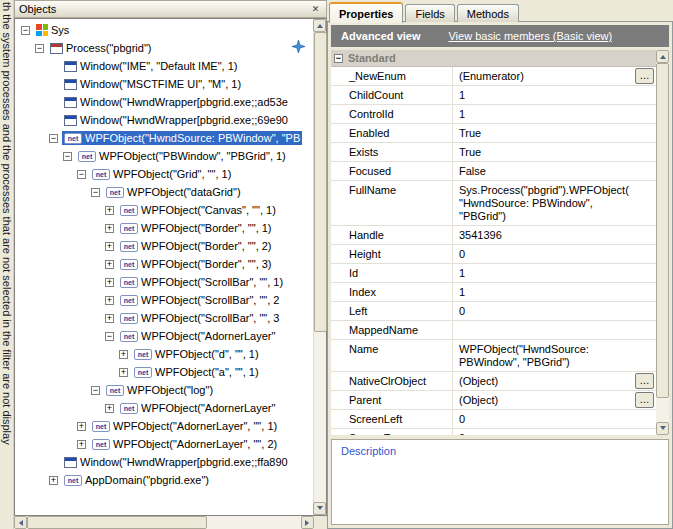 The height and width of the screenshot is (529, 673). What do you see at coordinates (494, 356) in the screenshot?
I see `property-row: Name WPFObject("HwndSource: PBWindow", "…` at bounding box center [494, 356].